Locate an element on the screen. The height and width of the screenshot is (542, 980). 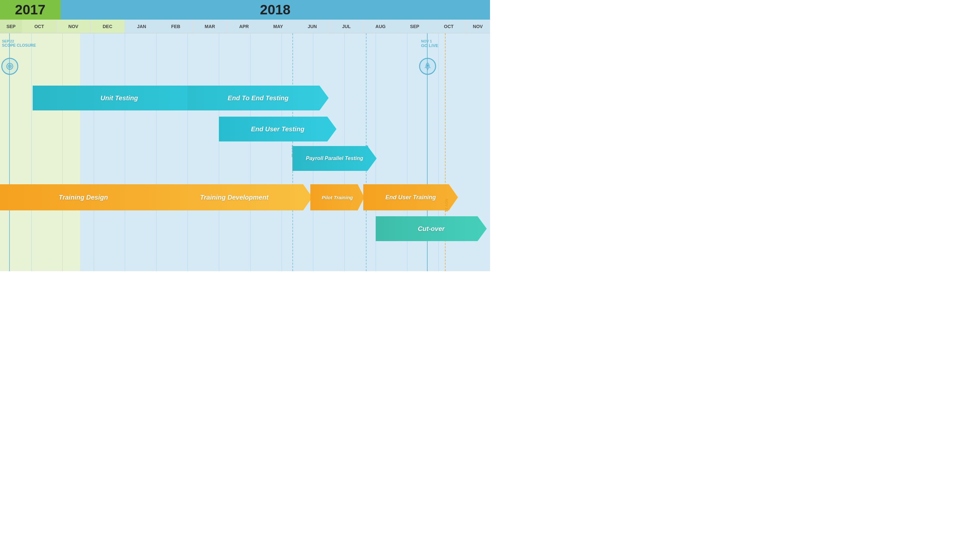
cutover-label: Cut-over is located at coordinates (431, 229).